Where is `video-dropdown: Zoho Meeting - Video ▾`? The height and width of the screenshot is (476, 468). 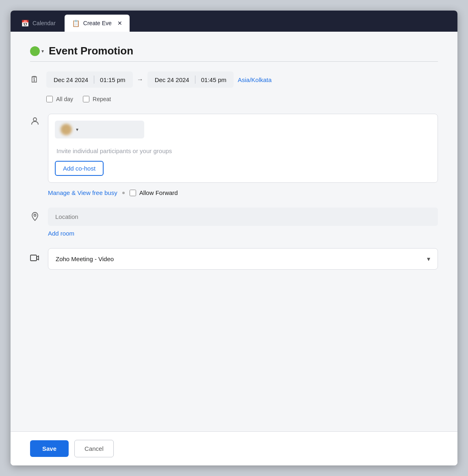 video-dropdown: Zoho Meeting - Video ▾ is located at coordinates (243, 259).